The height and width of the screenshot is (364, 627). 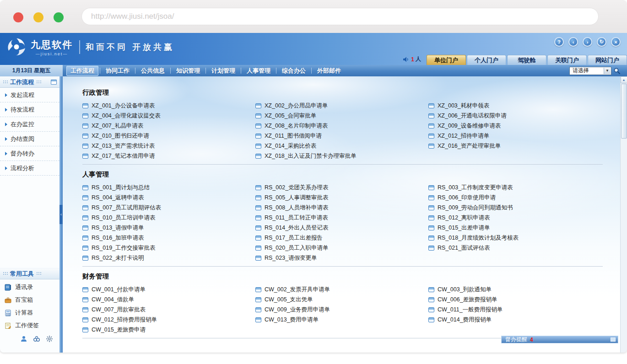 What do you see at coordinates (188, 71) in the screenshot?
I see `nav-item: 知识管理` at bounding box center [188, 71].